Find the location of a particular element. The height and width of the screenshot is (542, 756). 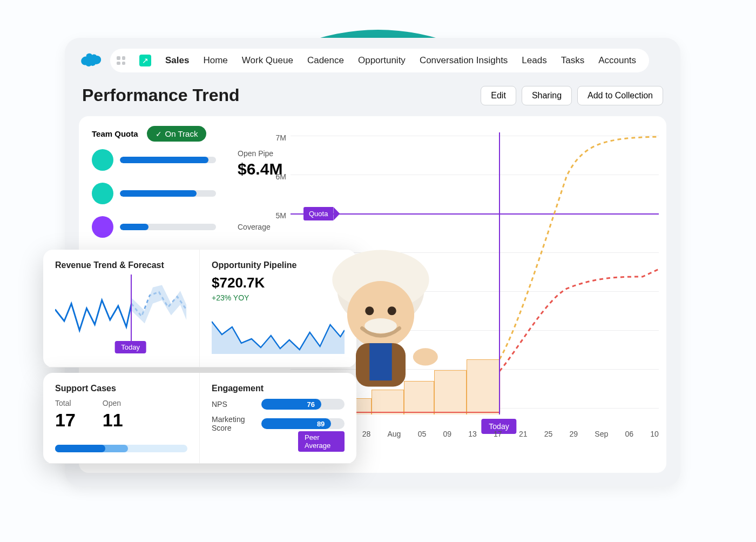

x-tick: 05 is located at coordinates (422, 437).